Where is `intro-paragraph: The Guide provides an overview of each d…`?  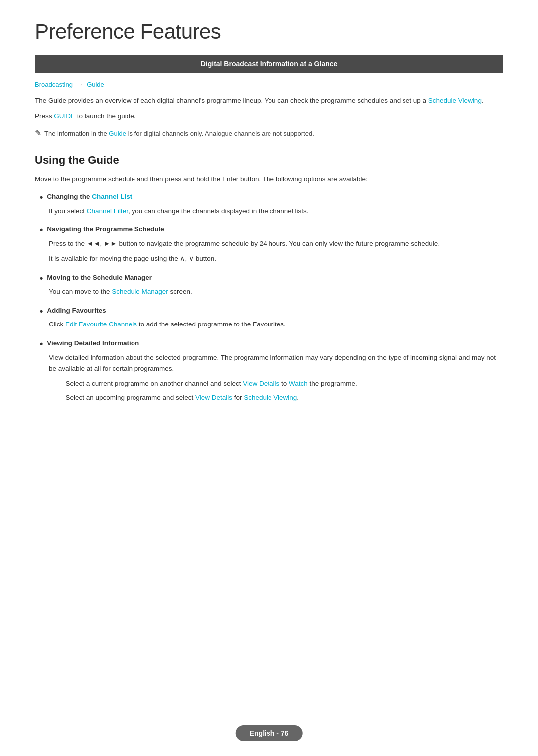
intro-paragraph: The Guide provides an overview of each d… is located at coordinates (269, 101).